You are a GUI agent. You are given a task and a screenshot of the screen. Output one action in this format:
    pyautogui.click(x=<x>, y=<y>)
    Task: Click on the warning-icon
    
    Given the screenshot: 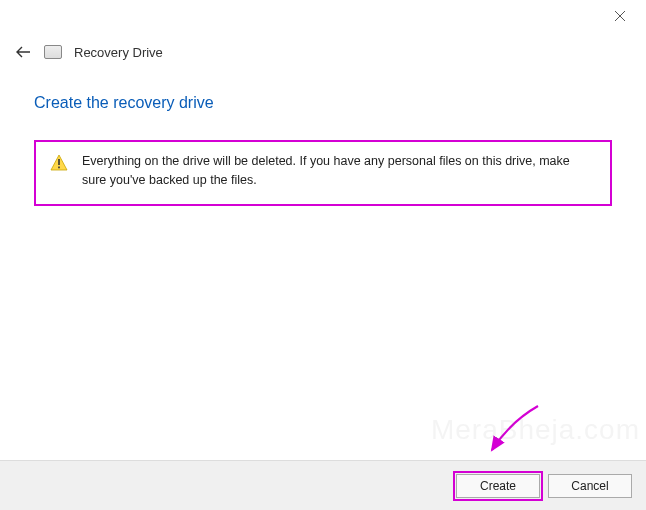 What is the action you would take?
    pyautogui.click(x=59, y=163)
    